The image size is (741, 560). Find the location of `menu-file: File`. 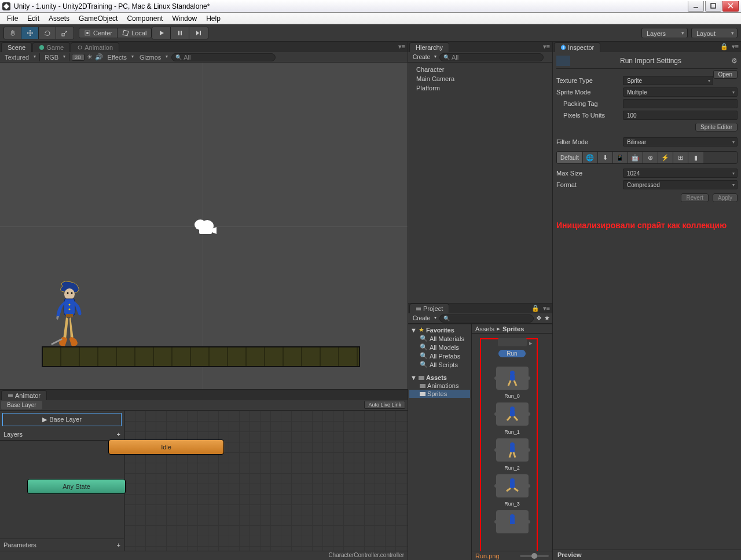

menu-file: File is located at coordinates (13, 19).